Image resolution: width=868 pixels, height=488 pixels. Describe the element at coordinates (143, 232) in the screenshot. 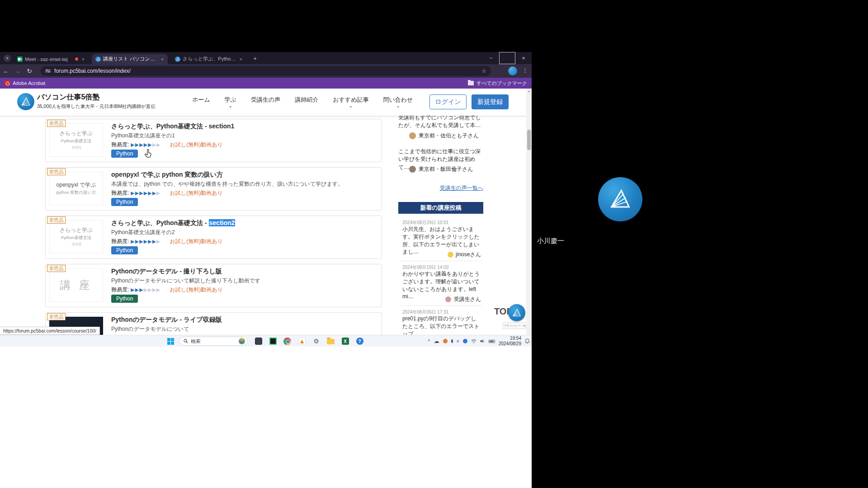

I see `course-subtitle: Python基礎文法講座その2` at that location.